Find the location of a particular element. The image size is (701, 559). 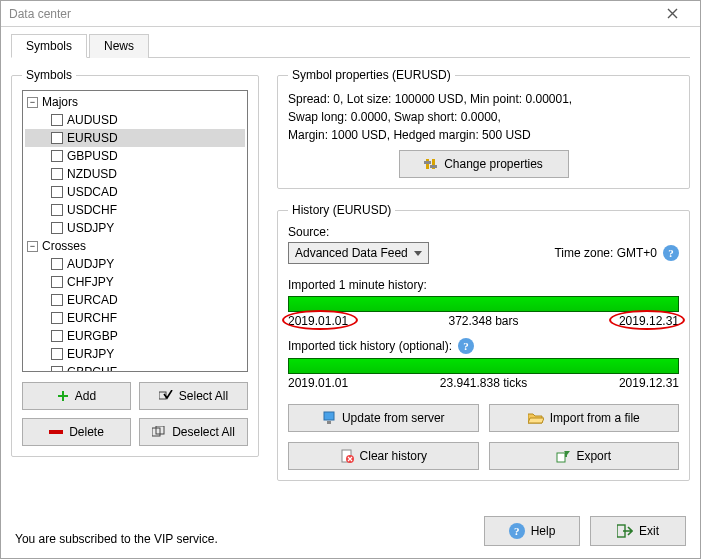

select-all-button: Select All is located at coordinates (194, 396).